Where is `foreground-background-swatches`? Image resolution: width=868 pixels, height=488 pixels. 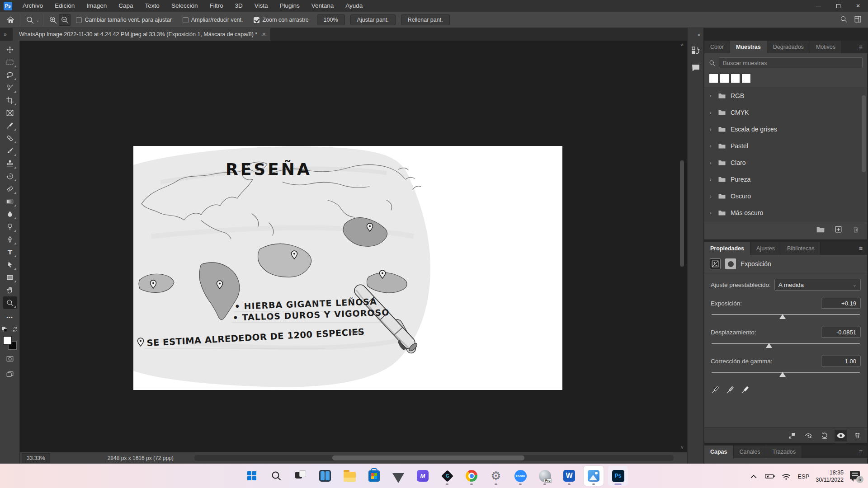
foreground-background-swatches is located at coordinates (10, 343).